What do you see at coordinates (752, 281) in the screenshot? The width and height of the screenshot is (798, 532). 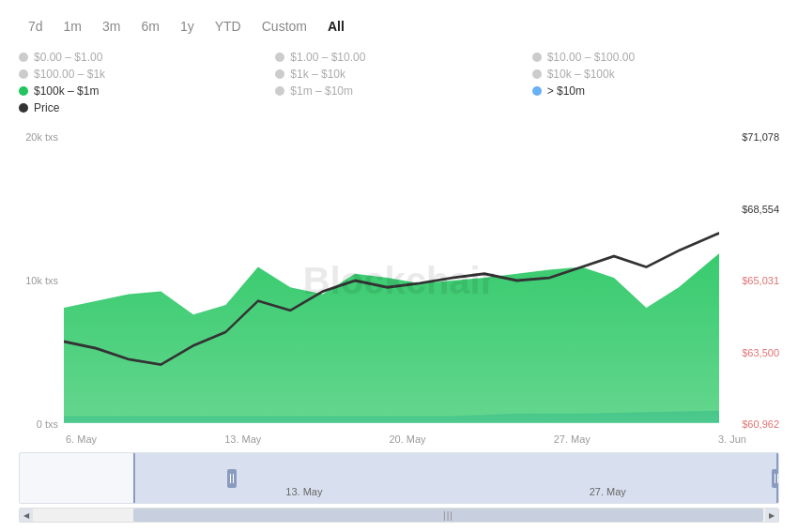 I see `y-label-right: $65,031` at bounding box center [752, 281].